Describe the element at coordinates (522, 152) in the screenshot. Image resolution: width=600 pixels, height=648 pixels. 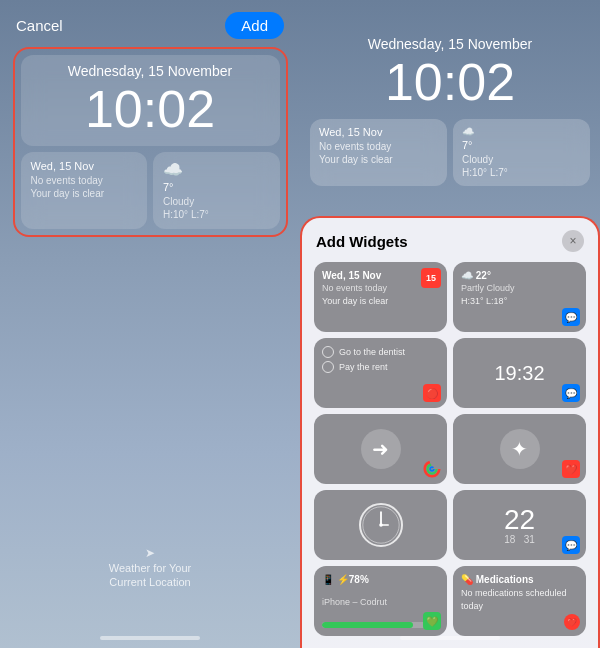
I see `right-weather-widget: ☁️ 7° Cloudy H:10° L:7°` at that location.